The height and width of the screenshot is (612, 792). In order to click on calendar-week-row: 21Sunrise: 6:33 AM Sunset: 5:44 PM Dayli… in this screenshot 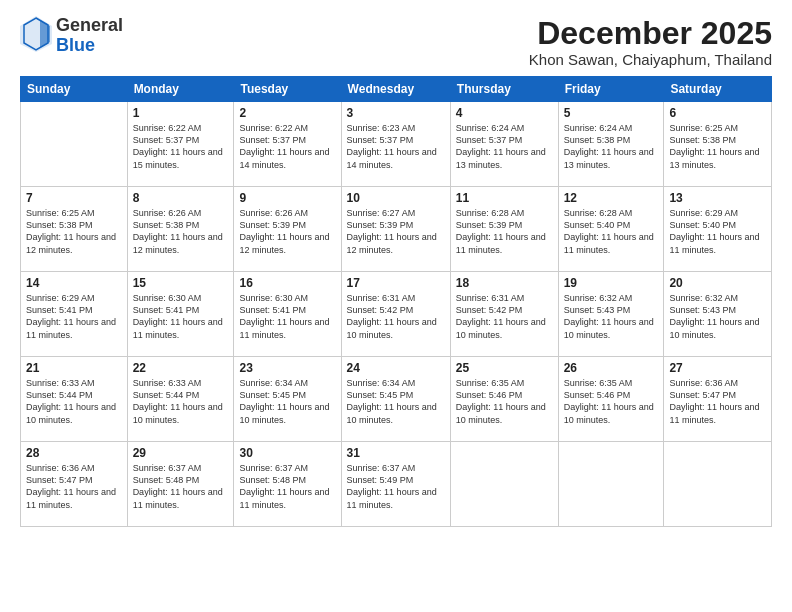, I will do `click(396, 400)`.